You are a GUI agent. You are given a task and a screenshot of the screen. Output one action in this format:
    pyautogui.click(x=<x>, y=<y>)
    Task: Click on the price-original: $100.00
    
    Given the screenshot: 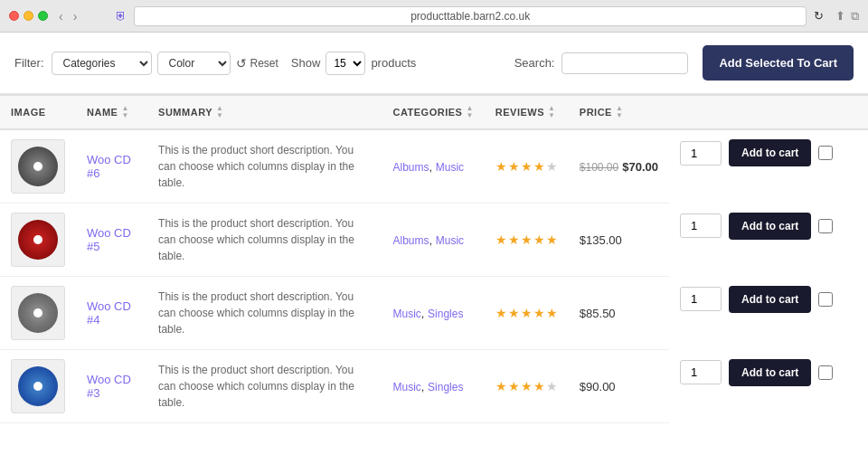 What is the action you would take?
    pyautogui.click(x=599, y=167)
    